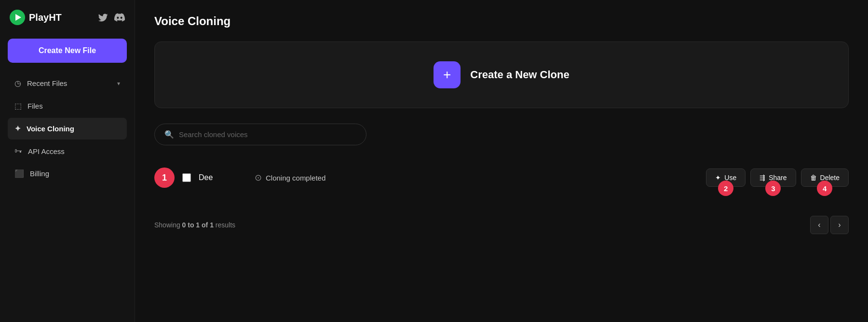 The height and width of the screenshot is (322, 868). I want to click on status-text: Cloning completed, so click(296, 178).